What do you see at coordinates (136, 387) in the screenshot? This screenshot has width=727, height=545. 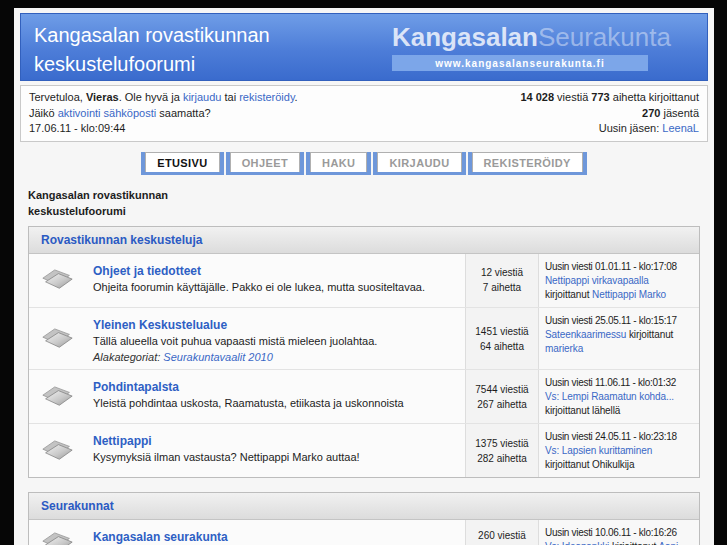 I see `board-link-pohdintapalsta: Pohdintapalsta` at bounding box center [136, 387].